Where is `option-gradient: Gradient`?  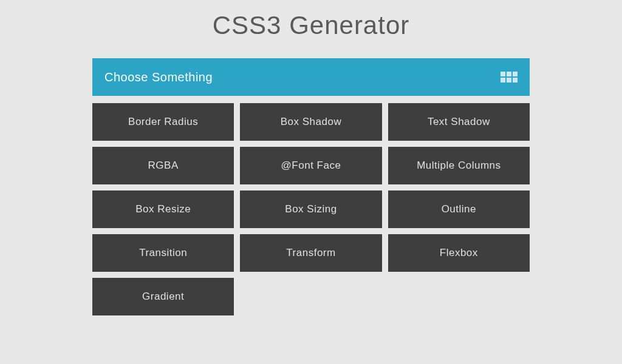 option-gradient: Gradient is located at coordinates (163, 297).